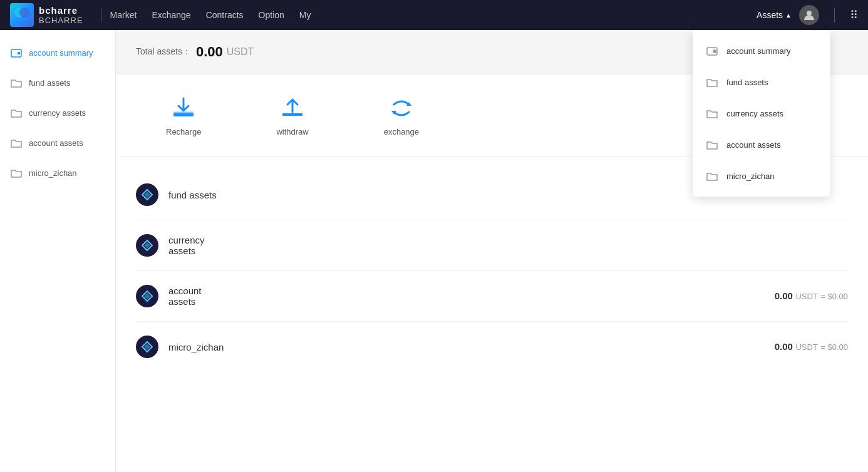 Image resolution: width=868 pixels, height=472 pixels. I want to click on grid-icon: ⠿, so click(854, 15).